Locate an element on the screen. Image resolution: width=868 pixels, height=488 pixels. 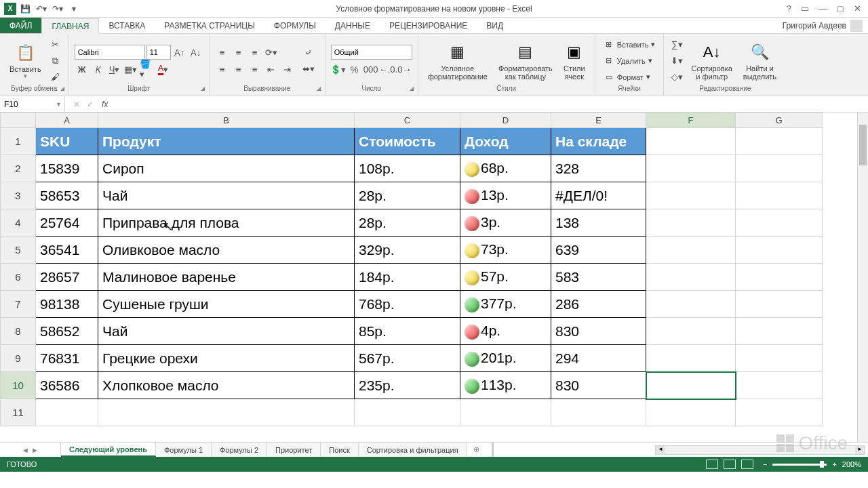
file-tab: ФАЙЛ is located at coordinates (20, 26).